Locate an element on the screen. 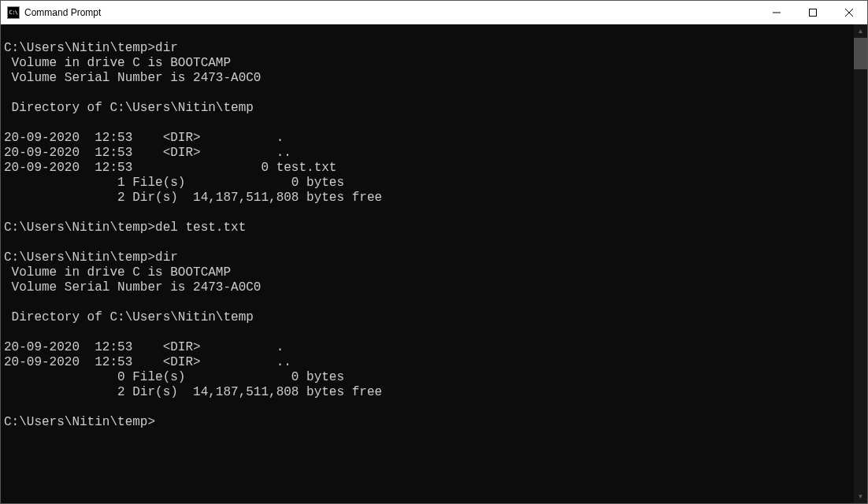 The width and height of the screenshot is (868, 504). window-controls is located at coordinates (813, 13).